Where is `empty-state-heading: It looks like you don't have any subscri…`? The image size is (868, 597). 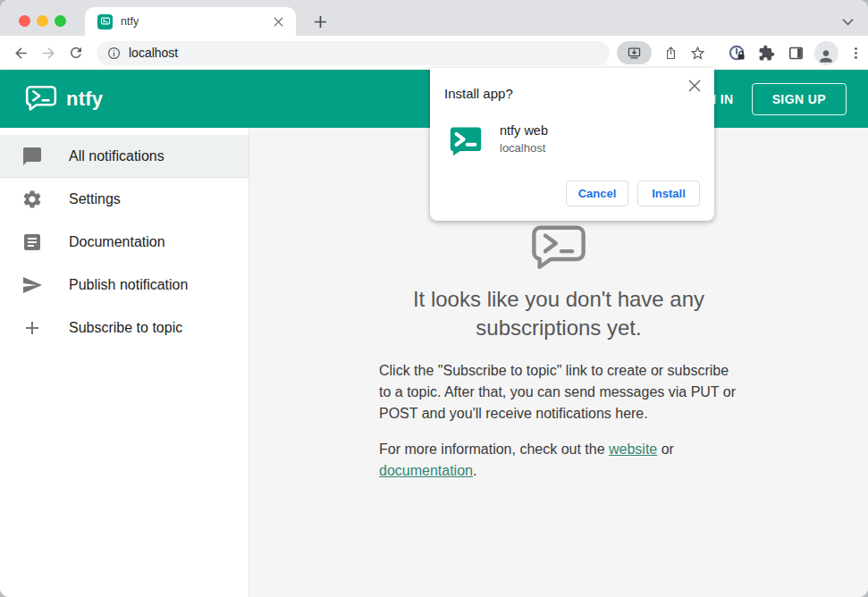
empty-state-heading: It looks like you don't have any subscri… is located at coordinates (559, 314).